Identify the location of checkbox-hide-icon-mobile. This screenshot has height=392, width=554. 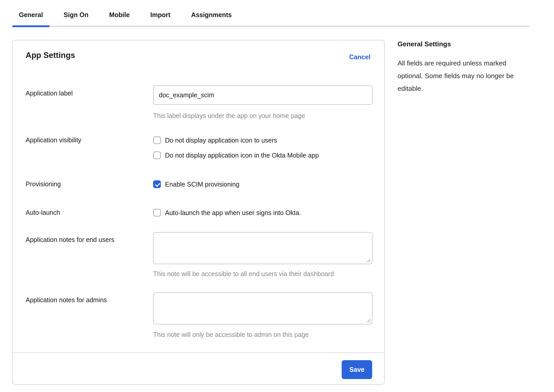
(157, 155).